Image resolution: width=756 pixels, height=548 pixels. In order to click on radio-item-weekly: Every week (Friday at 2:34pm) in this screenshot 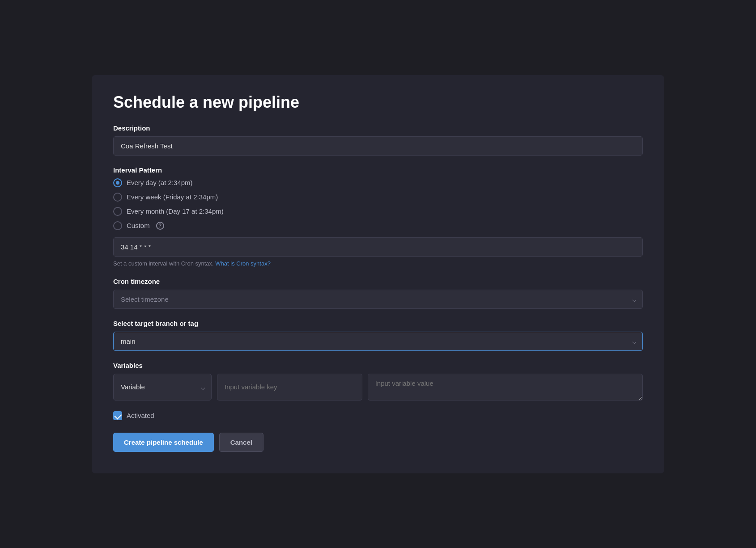, I will do `click(378, 197)`.